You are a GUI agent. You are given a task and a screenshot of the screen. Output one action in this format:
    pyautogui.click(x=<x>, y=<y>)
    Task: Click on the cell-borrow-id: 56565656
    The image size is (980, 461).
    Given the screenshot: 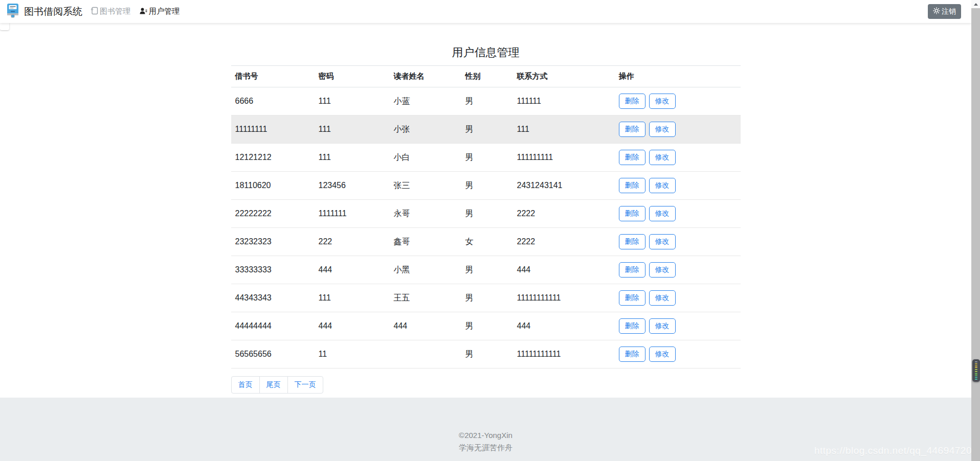 What is the action you would take?
    pyautogui.click(x=273, y=355)
    